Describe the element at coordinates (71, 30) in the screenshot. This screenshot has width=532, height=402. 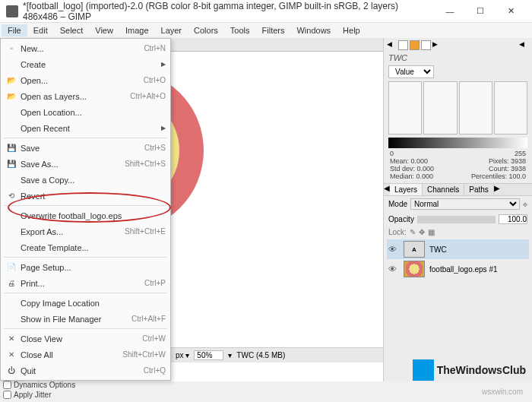
I see `menu-select: Select` at that location.